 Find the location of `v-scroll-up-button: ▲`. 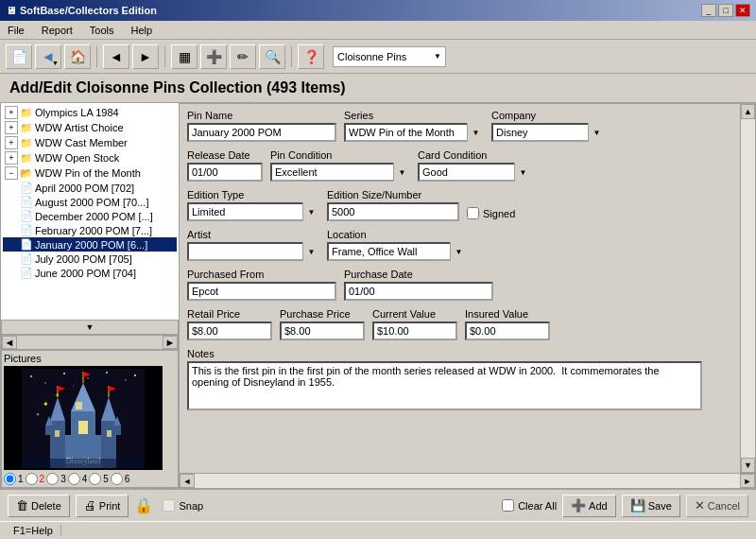

v-scroll-up-button: ▲ is located at coordinates (748, 112).